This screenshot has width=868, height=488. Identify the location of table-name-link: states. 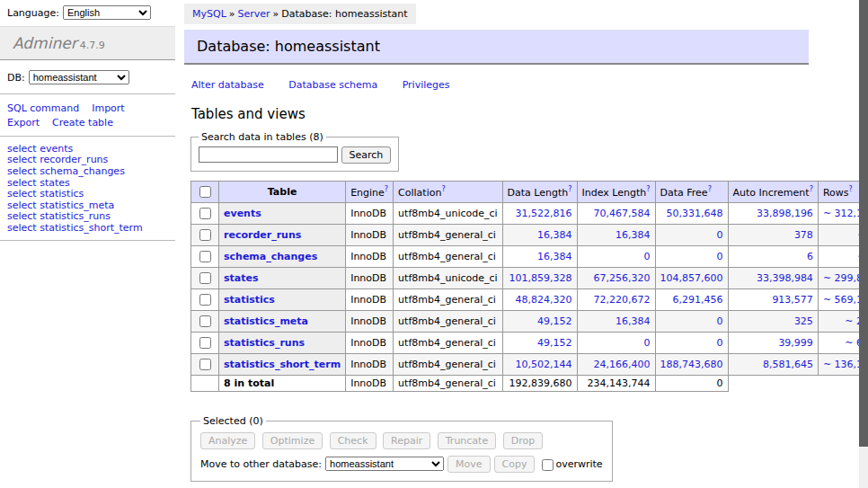
(241, 279).